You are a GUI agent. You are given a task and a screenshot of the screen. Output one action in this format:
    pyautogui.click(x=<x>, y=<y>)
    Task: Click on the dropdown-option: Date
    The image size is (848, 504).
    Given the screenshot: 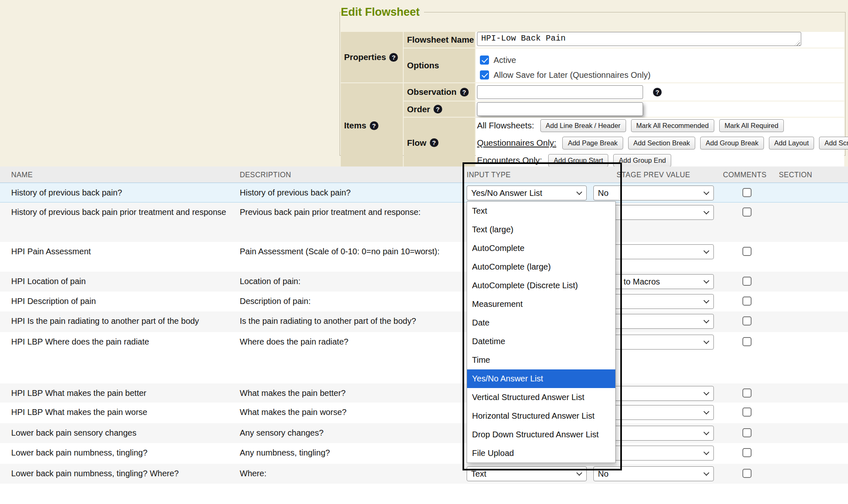 What is the action you would take?
    pyautogui.click(x=541, y=323)
    